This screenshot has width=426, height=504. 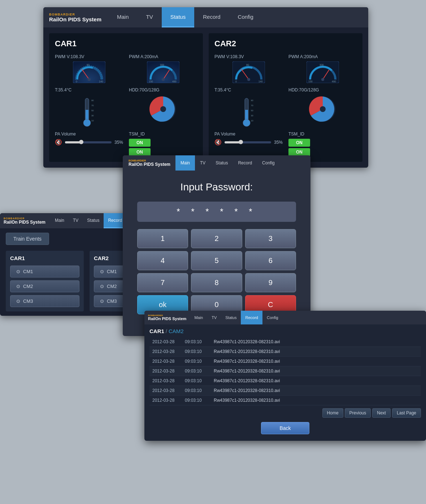 What do you see at coordinates (126, 107) in the screenshot?
I see `car1-temp-hdd-row: T:35.4°C 90 70 50 30 10` at bounding box center [126, 107].